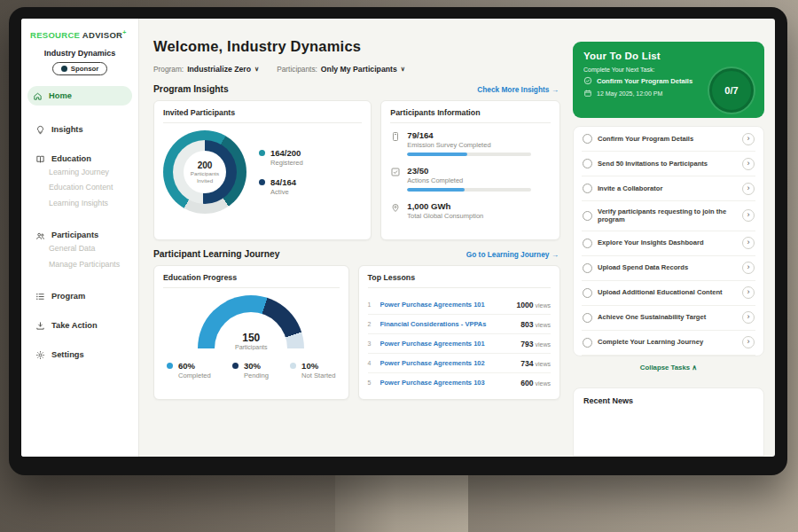 This screenshot has width=798, height=532. I want to click on check-more-insights-link: Check More Insights, so click(518, 90).